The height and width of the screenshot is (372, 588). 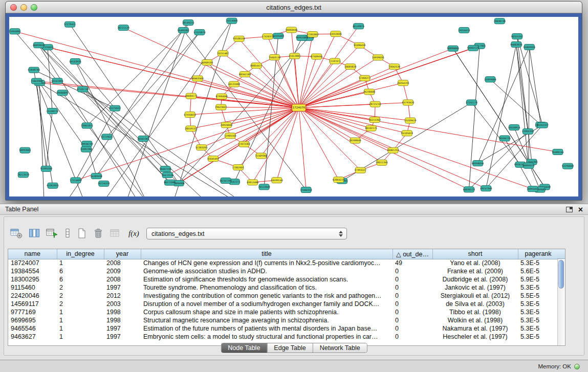 I want to click on graph-node: 50909185, so click(x=207, y=62).